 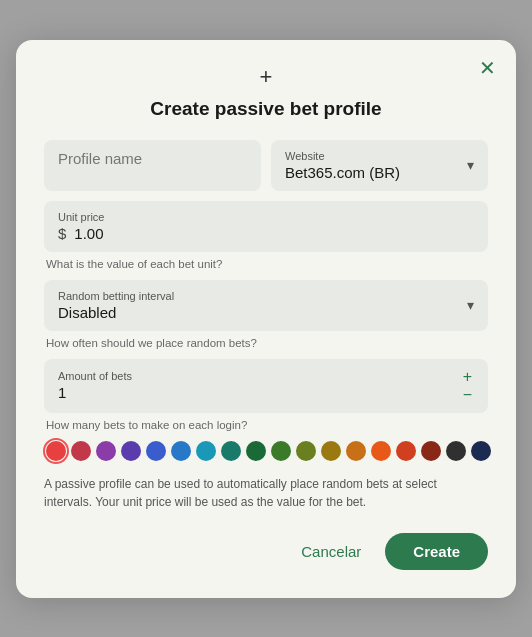 What do you see at coordinates (62, 234) in the screenshot?
I see `currency-symbol: $` at bounding box center [62, 234].